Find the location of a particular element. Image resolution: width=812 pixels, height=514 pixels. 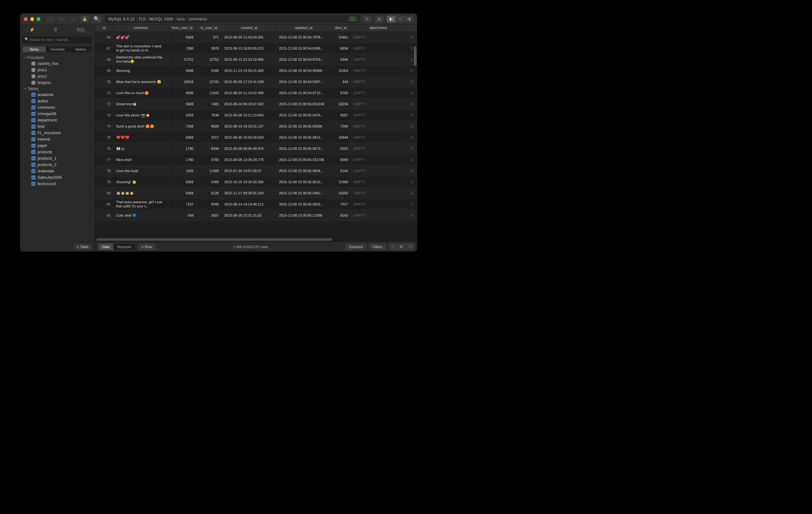

table-row: 68Deleted the other preferred this one h… is located at coordinates (256, 59).